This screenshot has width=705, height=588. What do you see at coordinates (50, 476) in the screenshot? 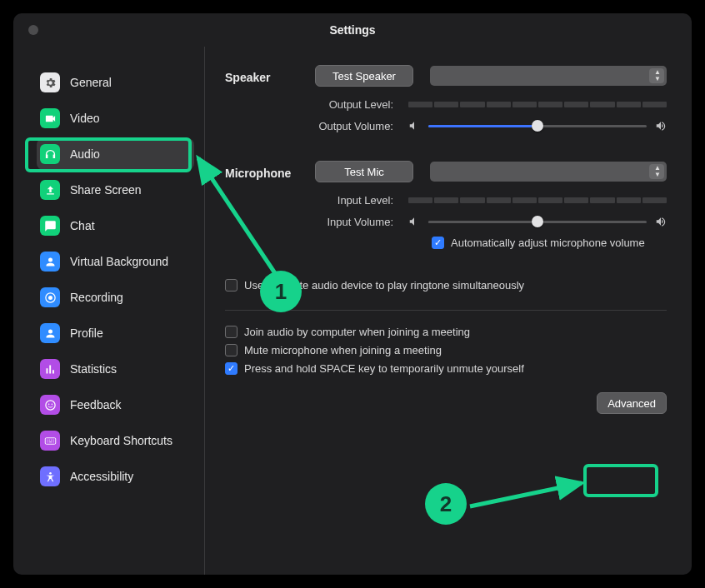
I see `accessibility-icon` at bounding box center [50, 476].